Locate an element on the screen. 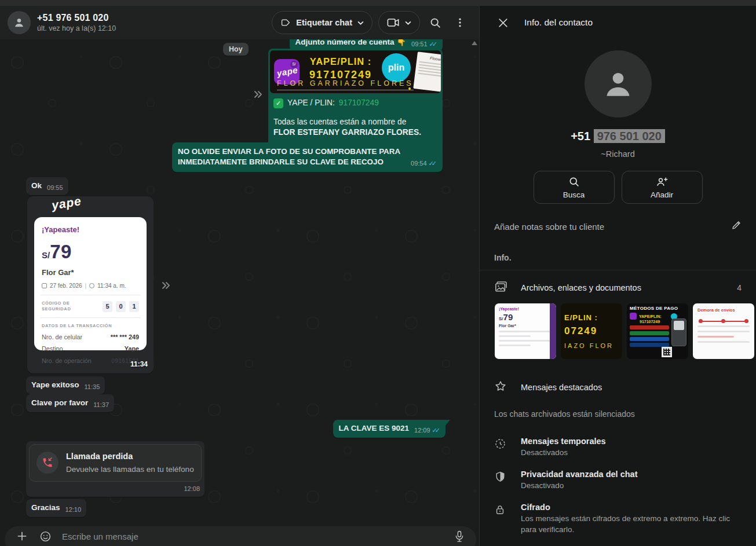 Image resolution: width=756 pixels, height=546 pixels. missed-call-card: Llamada perdida Devuelve las llamadas en… is located at coordinates (115, 463).